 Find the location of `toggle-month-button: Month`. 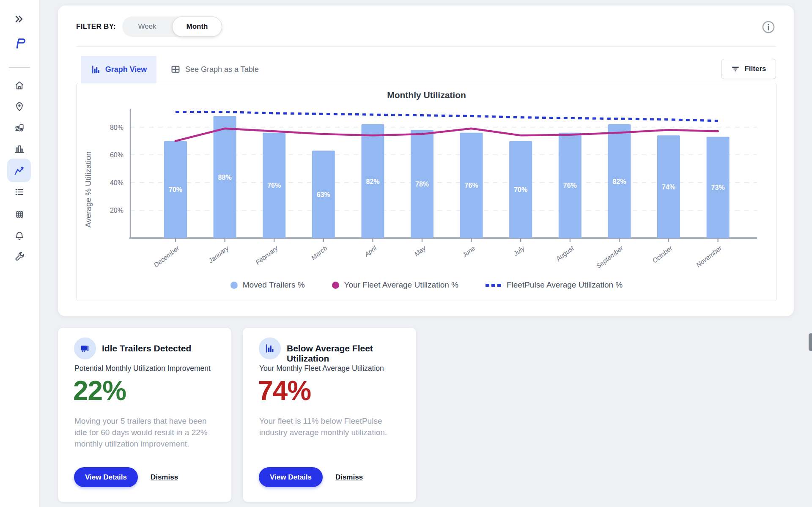

toggle-month-button: Month is located at coordinates (197, 27).